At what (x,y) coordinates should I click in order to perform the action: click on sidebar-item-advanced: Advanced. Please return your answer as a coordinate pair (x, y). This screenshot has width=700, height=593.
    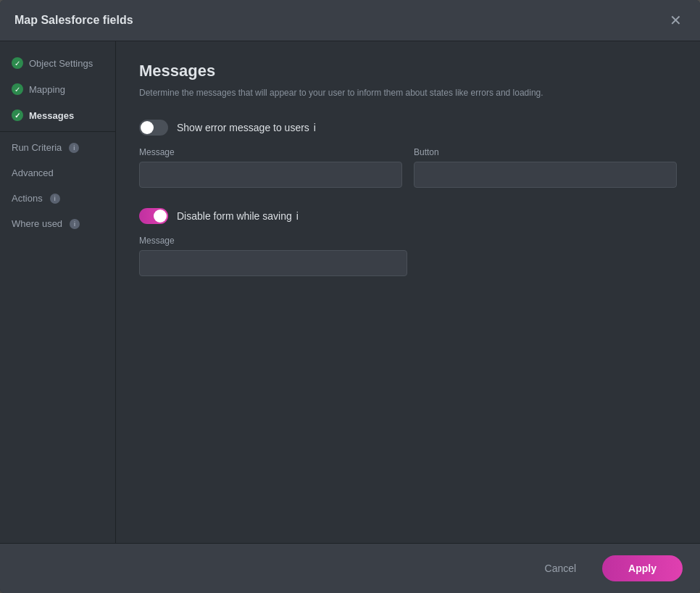
    Looking at the image, I should click on (58, 173).